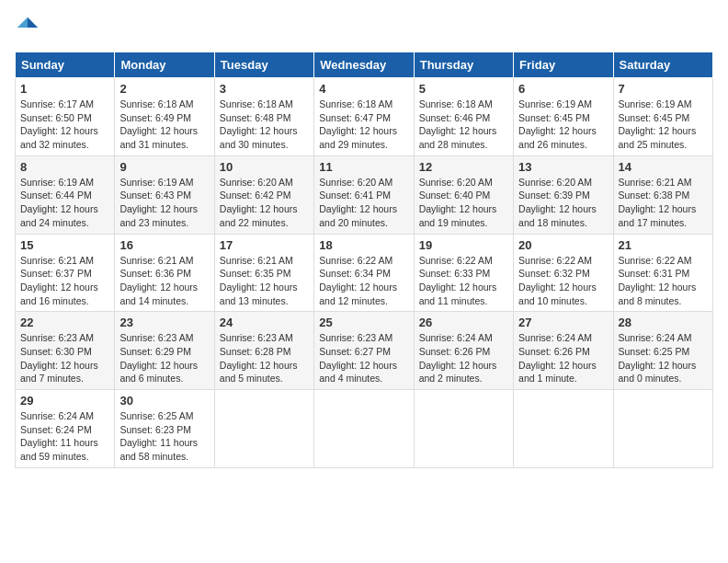  Describe the element at coordinates (364, 282) in the screenshot. I see `day-info: Sunrise: 6:22 AMSunset: 6:34 PMDaylight:…` at that location.